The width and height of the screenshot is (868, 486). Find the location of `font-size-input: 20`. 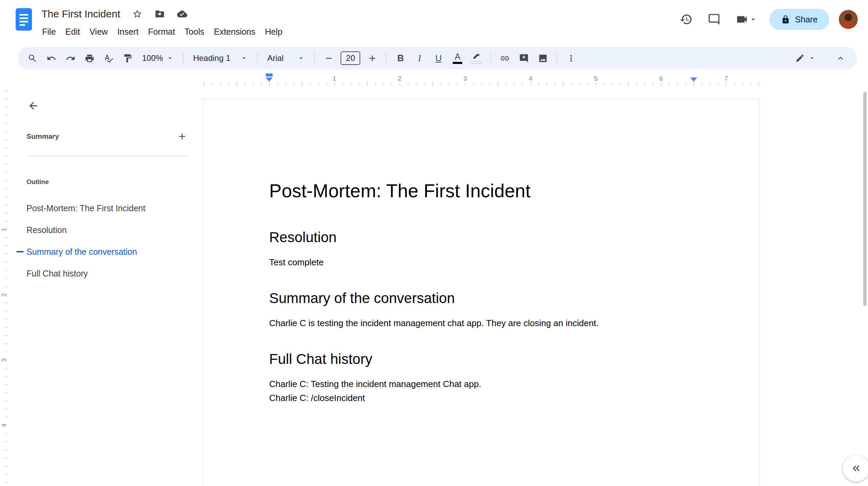

font-size-input: 20 is located at coordinates (350, 58).